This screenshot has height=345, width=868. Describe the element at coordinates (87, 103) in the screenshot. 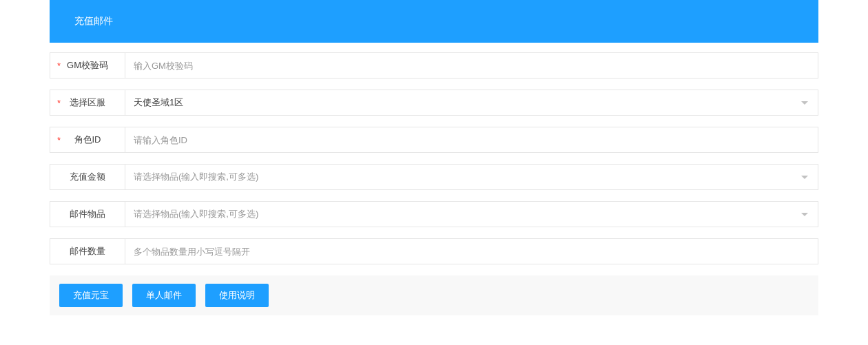

I see `label-server: 选择区服` at that location.